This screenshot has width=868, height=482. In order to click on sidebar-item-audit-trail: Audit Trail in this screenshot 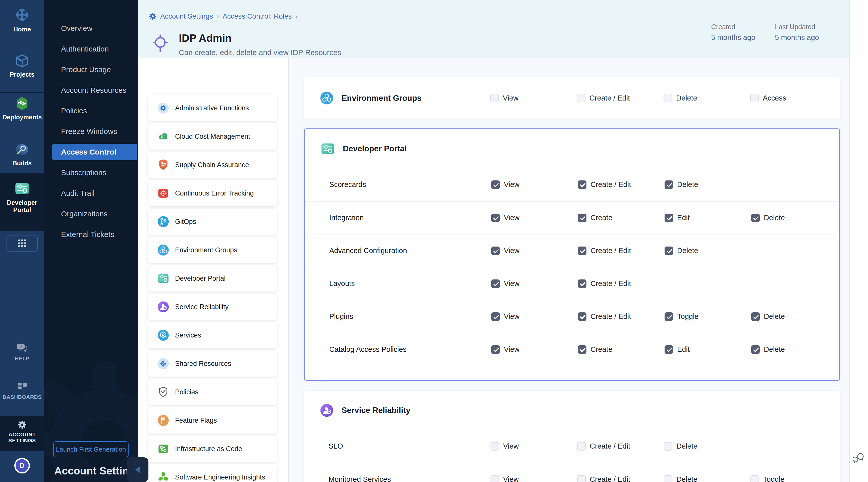, I will do `click(95, 193)`.